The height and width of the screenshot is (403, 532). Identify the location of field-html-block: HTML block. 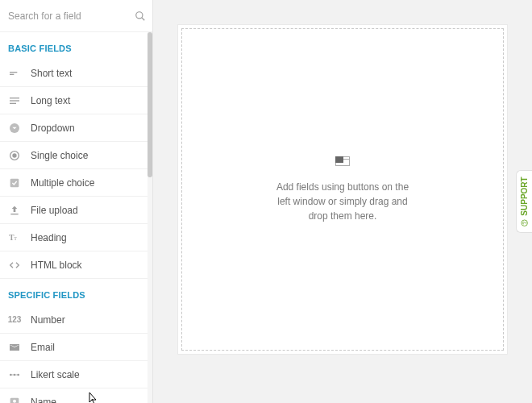
(76, 265).